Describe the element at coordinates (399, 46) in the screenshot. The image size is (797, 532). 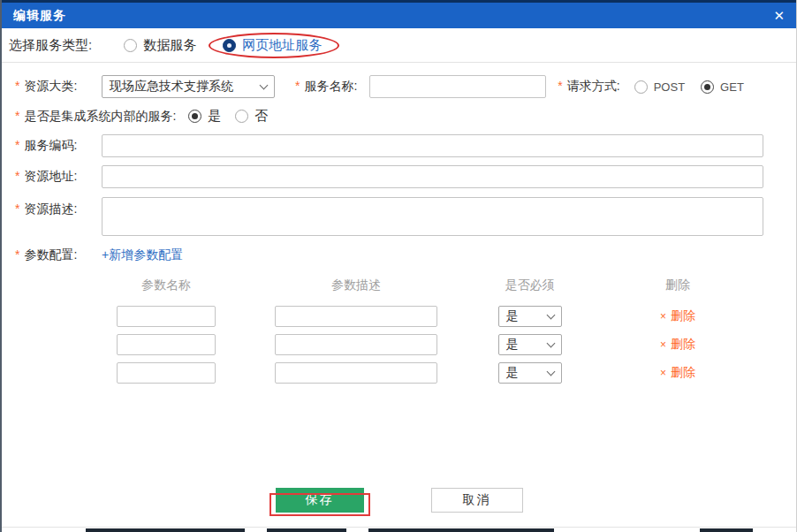
I see `service-type-row: 选择服务类型: 数据服务 网页地址服务` at that location.